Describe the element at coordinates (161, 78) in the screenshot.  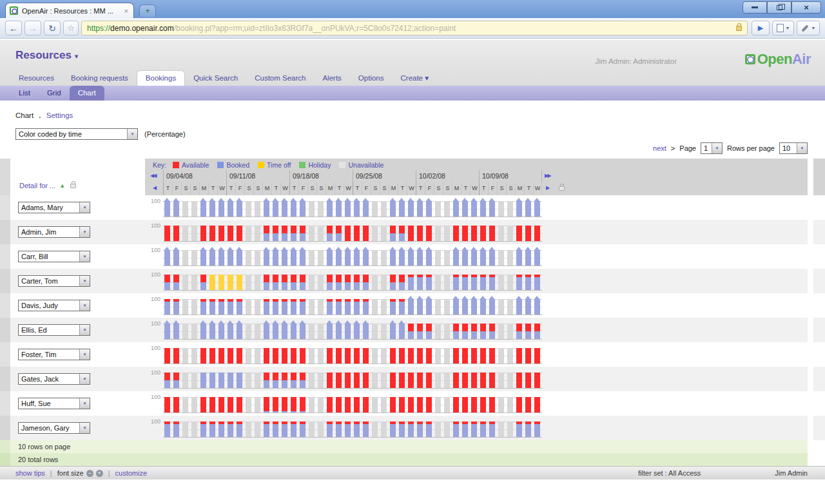
I see `tab-bookings: Bookings` at that location.